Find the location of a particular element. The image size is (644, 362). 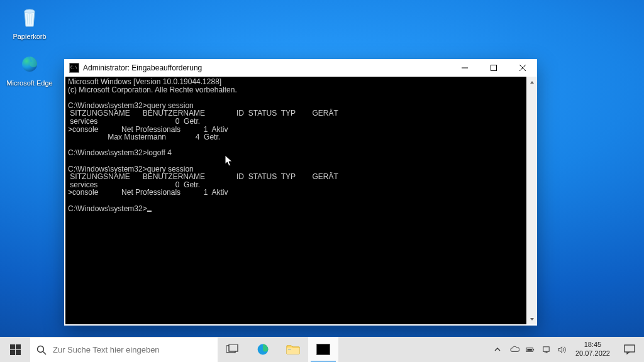

system-tray is located at coordinates (538, 349).